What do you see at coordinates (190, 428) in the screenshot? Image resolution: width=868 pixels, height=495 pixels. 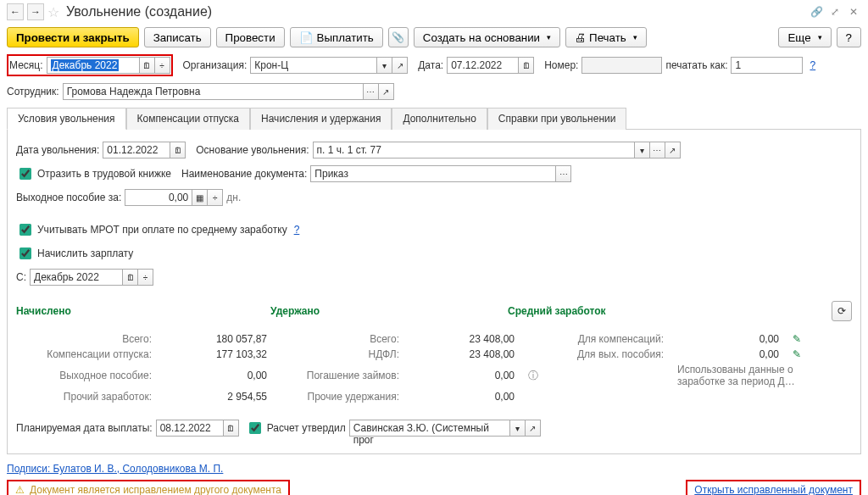 I see `plan-date-input: 08.12.2022` at bounding box center [190, 428].